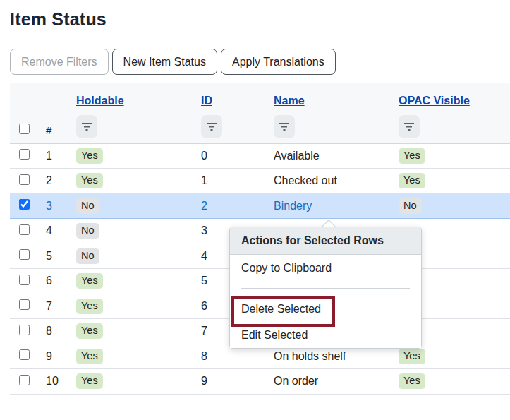  Describe the element at coordinates (332, 156) in the screenshot. I see `name-cell: Available` at that location.